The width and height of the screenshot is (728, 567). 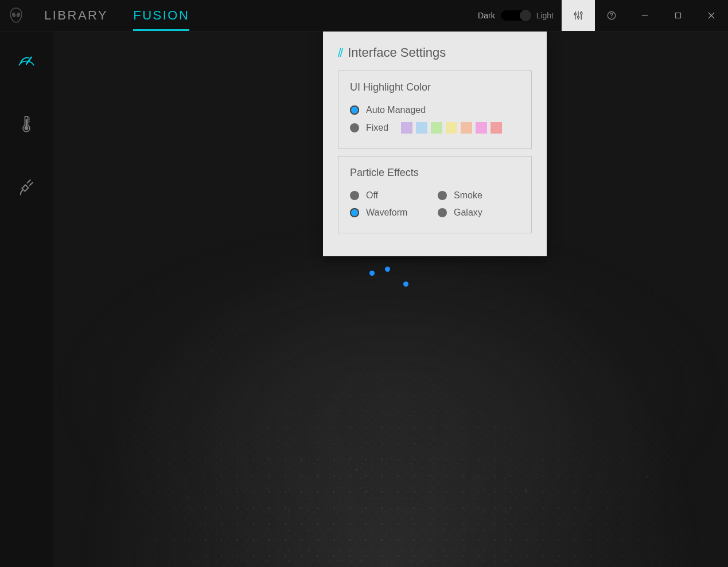 I want to click on title-decoration: //, so click(x=340, y=53).